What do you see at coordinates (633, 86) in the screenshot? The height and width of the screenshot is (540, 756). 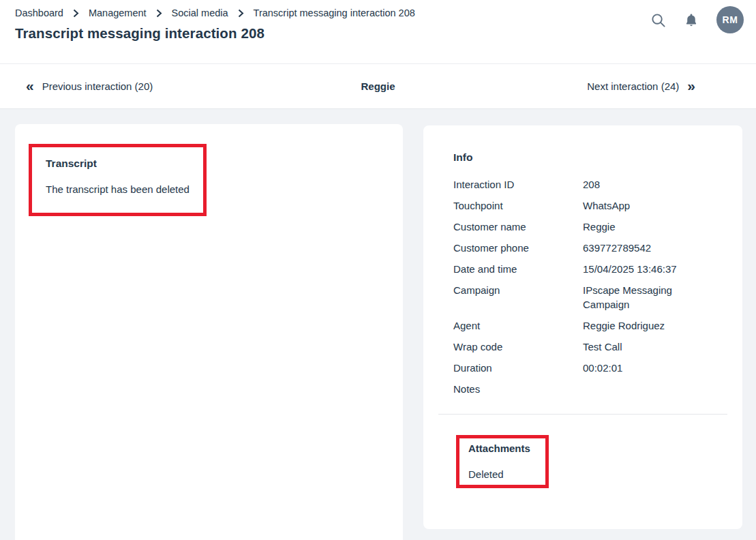 I see `next-interaction-label: Next interaction (24)` at bounding box center [633, 86].